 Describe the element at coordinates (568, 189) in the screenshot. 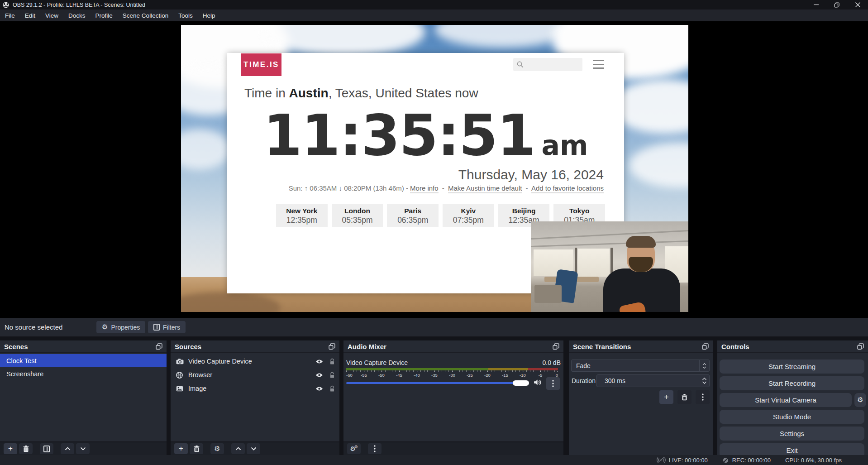

I see `add-favorite-link: Add to favorite locations` at that location.